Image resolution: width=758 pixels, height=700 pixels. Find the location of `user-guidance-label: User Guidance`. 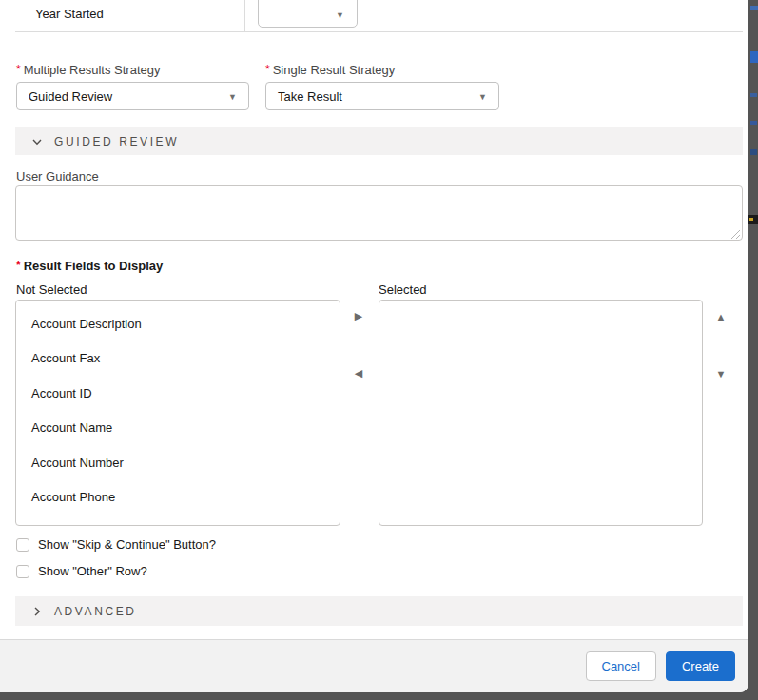

user-guidance-label: User Guidance is located at coordinates (57, 177).